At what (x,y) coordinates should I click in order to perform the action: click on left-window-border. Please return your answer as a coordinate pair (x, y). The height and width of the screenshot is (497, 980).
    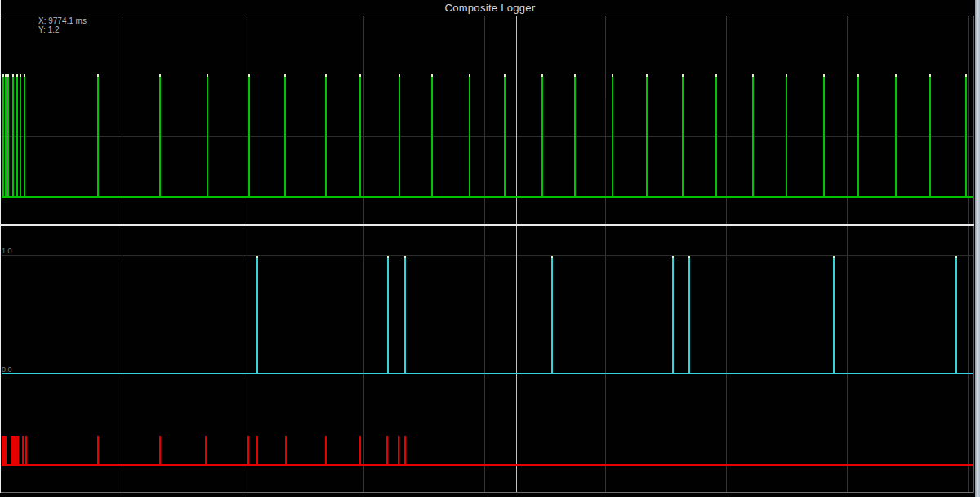
    Looking at the image, I should click on (0, 247).